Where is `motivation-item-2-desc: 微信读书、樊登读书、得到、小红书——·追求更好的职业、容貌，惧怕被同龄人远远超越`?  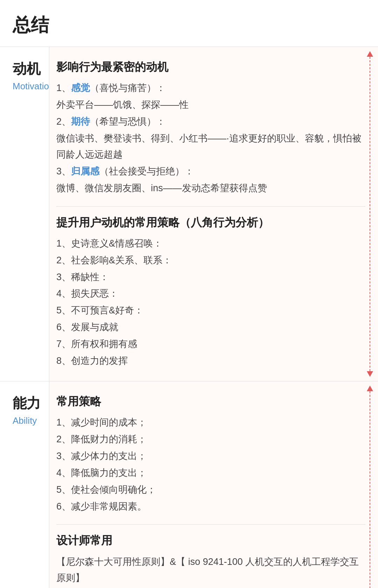 motivation-item-2-desc: 微信读书、樊登读书、得到、小红书——·追求更好的职业、容貌，惧怕被同龄人远远超越 is located at coordinates (211, 147).